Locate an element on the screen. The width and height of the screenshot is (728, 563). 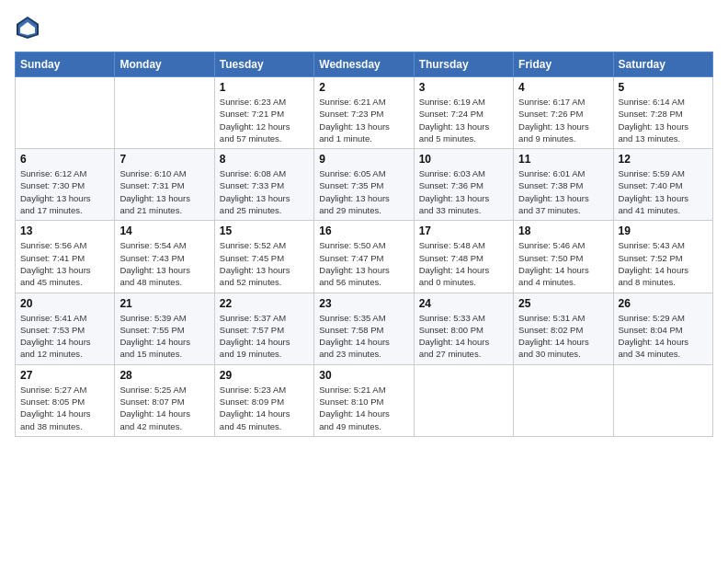
calendar-cell: 14Sunrise: 5:54 AM Sunset: 7:43 PM Dayli… is located at coordinates (165, 257).